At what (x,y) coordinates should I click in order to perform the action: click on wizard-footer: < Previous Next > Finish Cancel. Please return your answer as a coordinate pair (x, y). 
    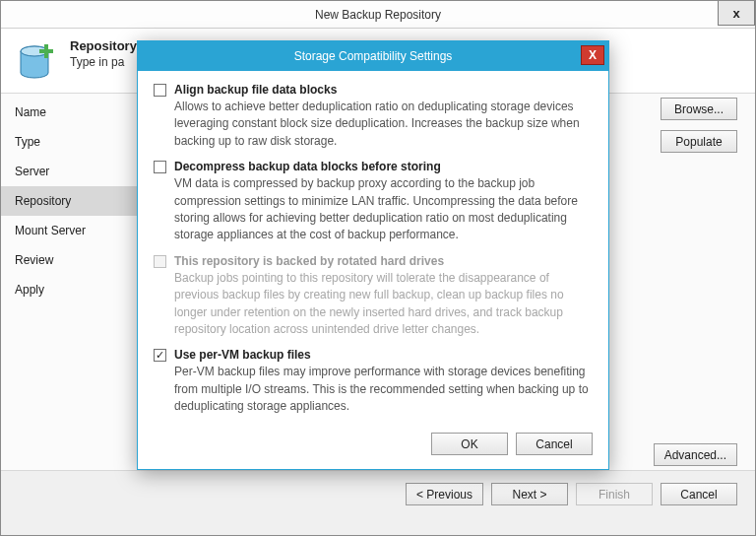
    Looking at the image, I should click on (378, 494).